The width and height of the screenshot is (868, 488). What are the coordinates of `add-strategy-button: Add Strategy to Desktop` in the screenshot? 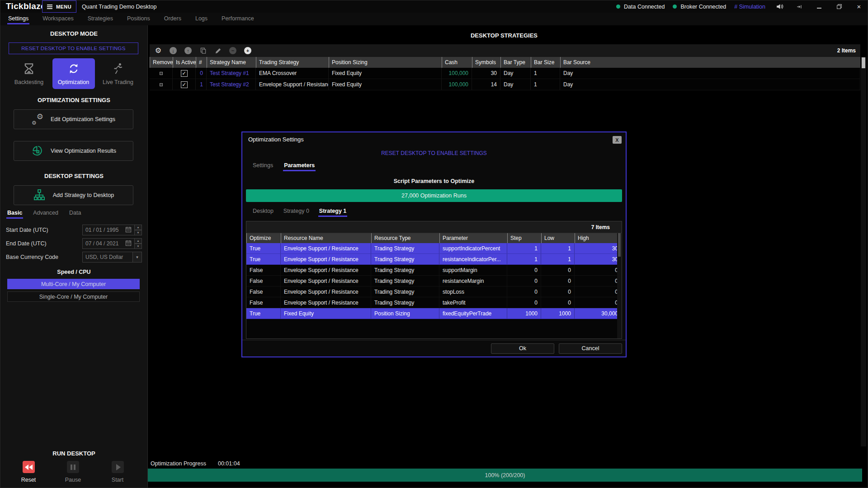 It's located at (73, 195).